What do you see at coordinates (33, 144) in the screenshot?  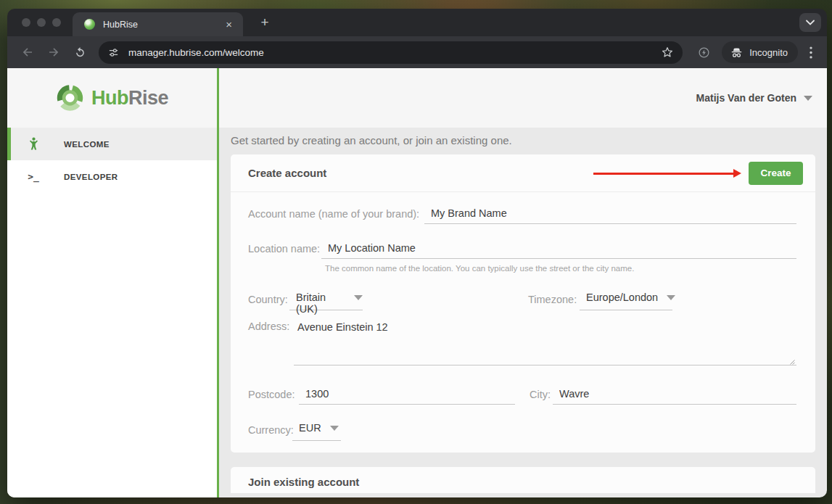 I see `welcome-person-icon` at bounding box center [33, 144].